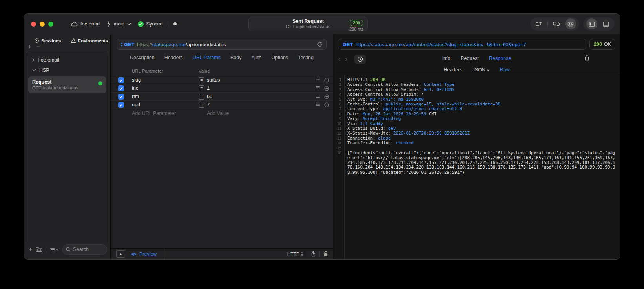  Describe the element at coordinates (222, 254) in the screenshot. I see `request-editor-footer: ▲ </> Preview HTTP` at that location.